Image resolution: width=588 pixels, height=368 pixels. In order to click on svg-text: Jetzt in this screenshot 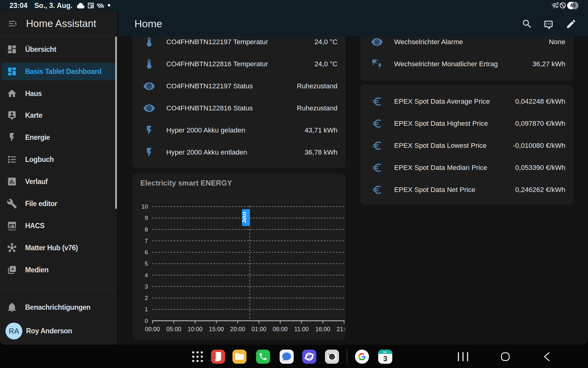, I will do `click(244, 217)`.